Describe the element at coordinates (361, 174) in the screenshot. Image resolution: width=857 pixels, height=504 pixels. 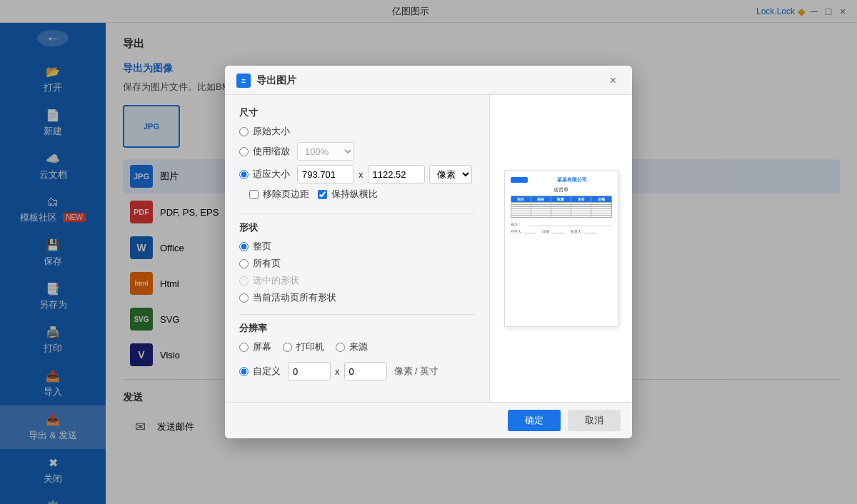
I see `size-x-separator: x` at that location.